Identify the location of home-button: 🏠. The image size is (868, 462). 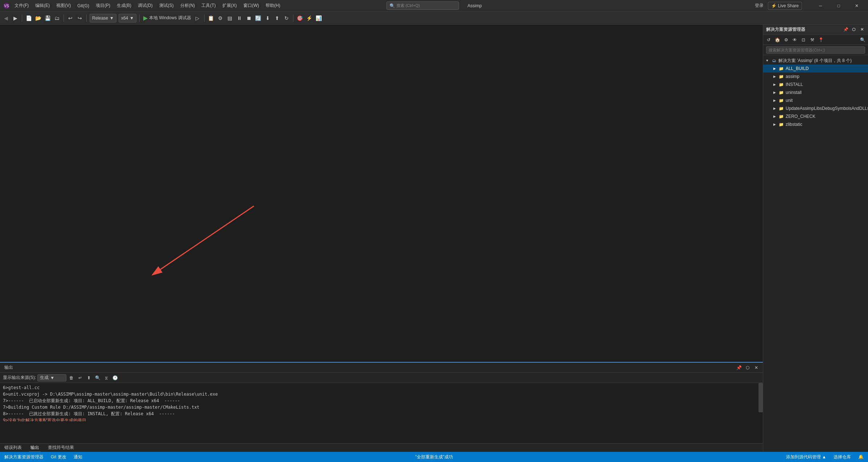
(777, 40).